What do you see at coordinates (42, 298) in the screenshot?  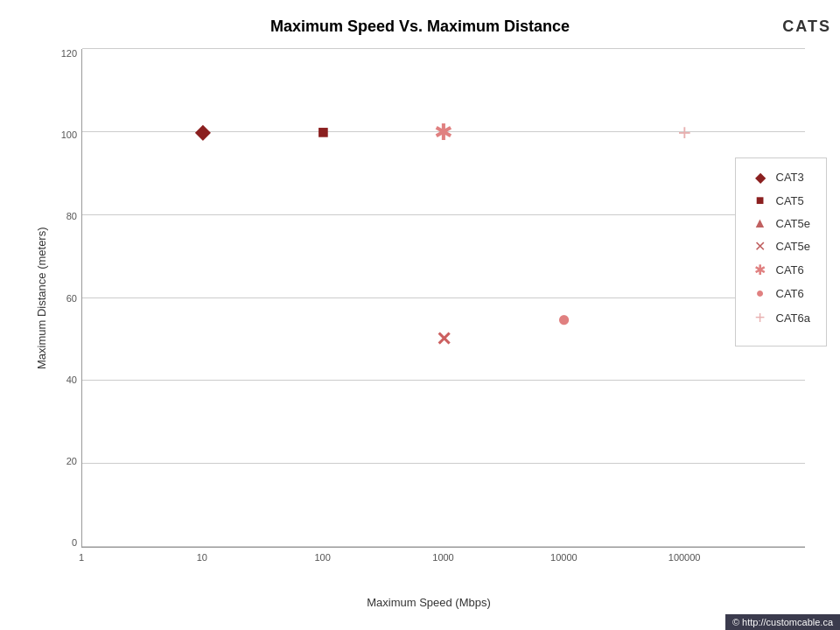 I see `y-axis-label: Maximum Distance (meters)` at bounding box center [42, 298].